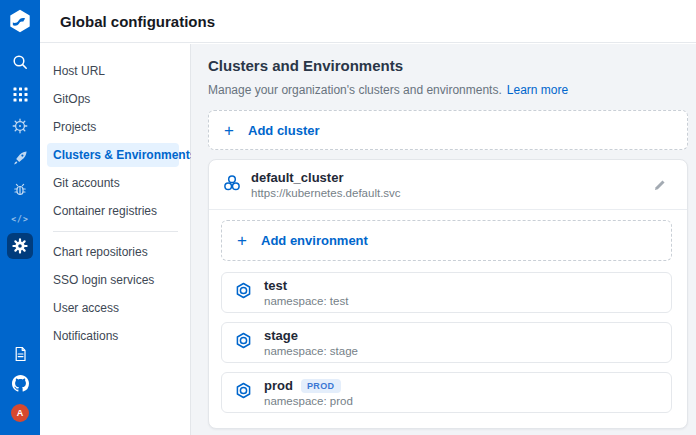 This screenshot has height=435, width=696. What do you see at coordinates (113, 183) in the screenshot?
I see `sidebar-item-git-accounts: Git accounts` at bounding box center [113, 183].